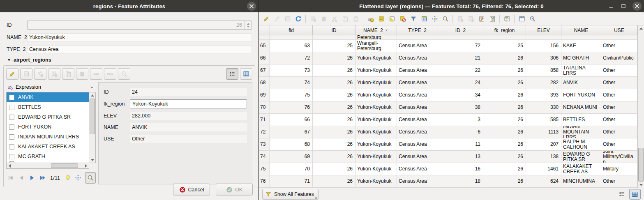 This screenshot has width=644, height=200. What do you see at coordinates (290, 194) in the screenshot?
I see `show-all-features-button: Show All Features` at bounding box center [290, 194].